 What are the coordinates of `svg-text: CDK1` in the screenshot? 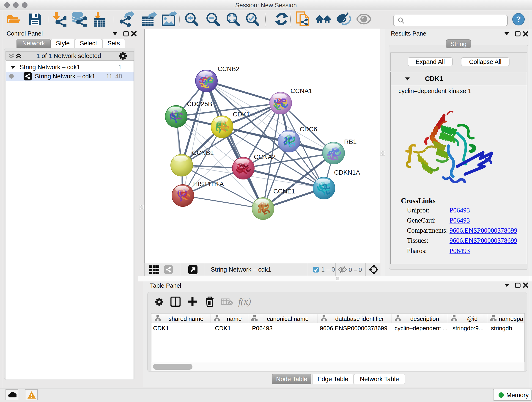 It's located at (241, 114).